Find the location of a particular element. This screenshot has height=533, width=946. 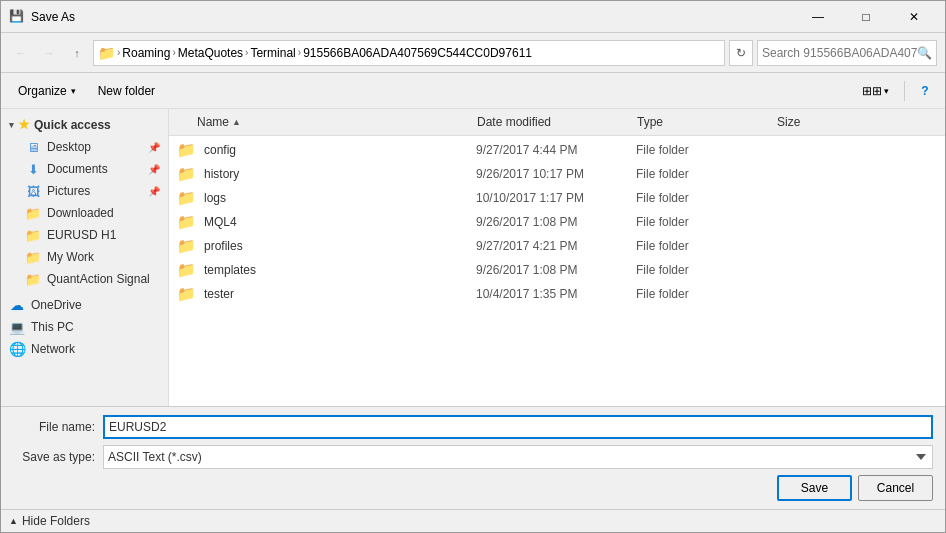

pictures-icon: 🖼 is located at coordinates (33, 191).